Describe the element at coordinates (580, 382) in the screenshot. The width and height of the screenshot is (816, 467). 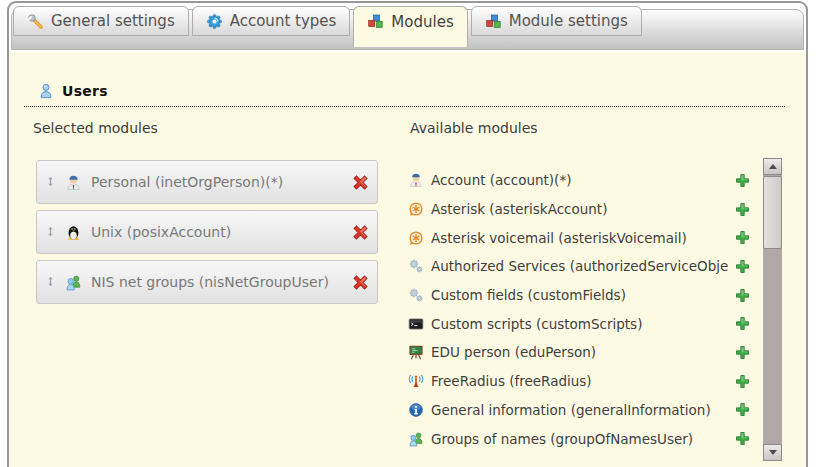
I see `available-module-row: FreeRadius (freeRadius)` at that location.